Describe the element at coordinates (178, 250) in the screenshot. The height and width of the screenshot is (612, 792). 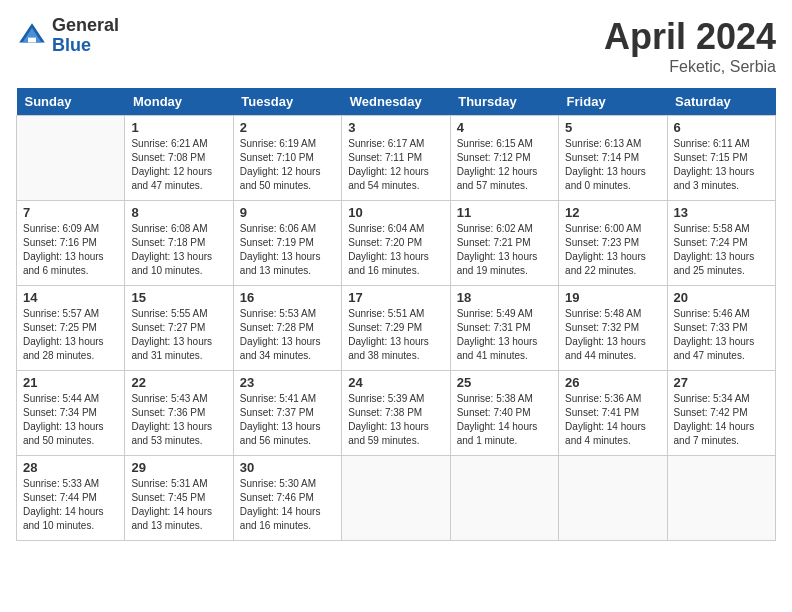
I see `day-info: Sunrise: 6:08 AM Sunset: 7:18 PM Dayligh…` at that location.